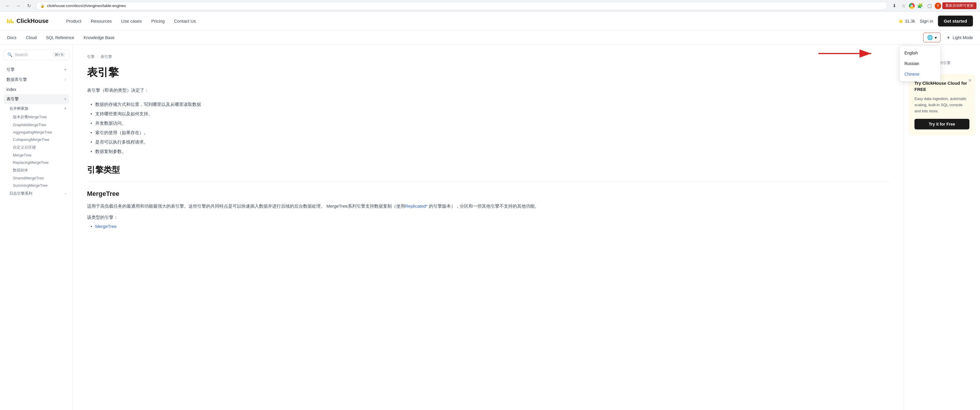 The width and height of the screenshot is (980, 410). I want to click on chevron-down-icon: ▾, so click(65, 70).